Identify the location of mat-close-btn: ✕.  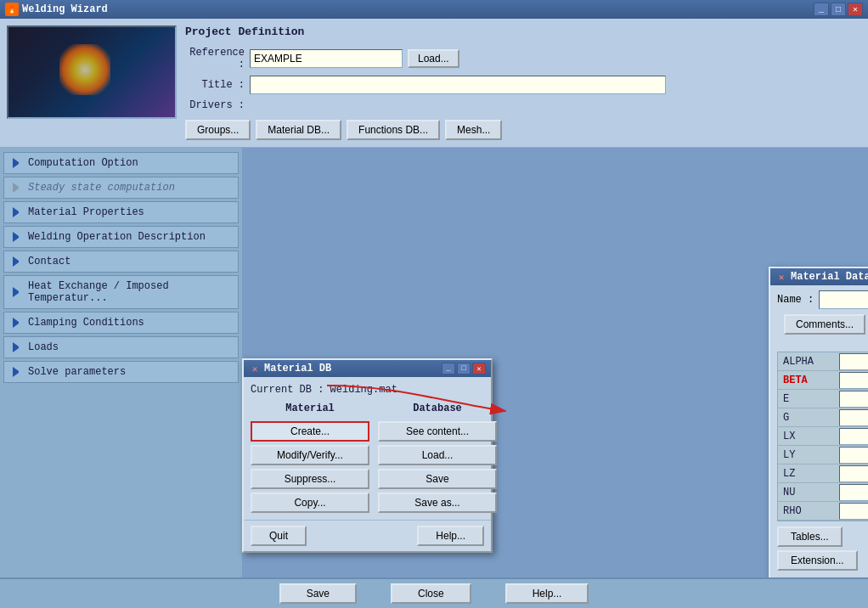
(479, 369).